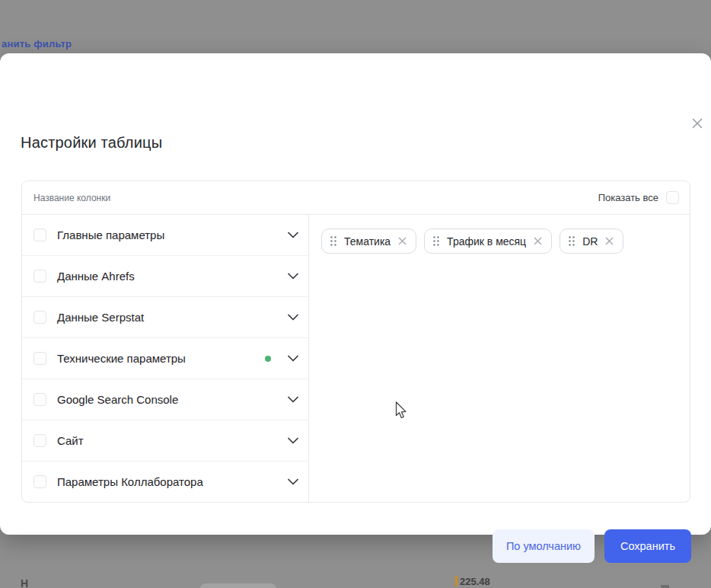 The height and width of the screenshot is (588, 711). Describe the element at coordinates (544, 546) in the screenshot. I see `default-button: По умолчанию` at that location.